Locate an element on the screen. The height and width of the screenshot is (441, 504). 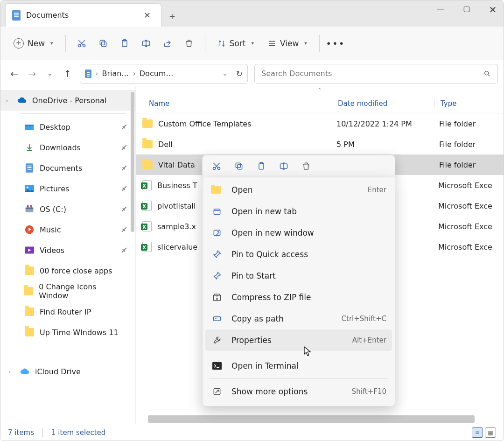
view-toggle: ≡ ▦ is located at coordinates (484, 433).